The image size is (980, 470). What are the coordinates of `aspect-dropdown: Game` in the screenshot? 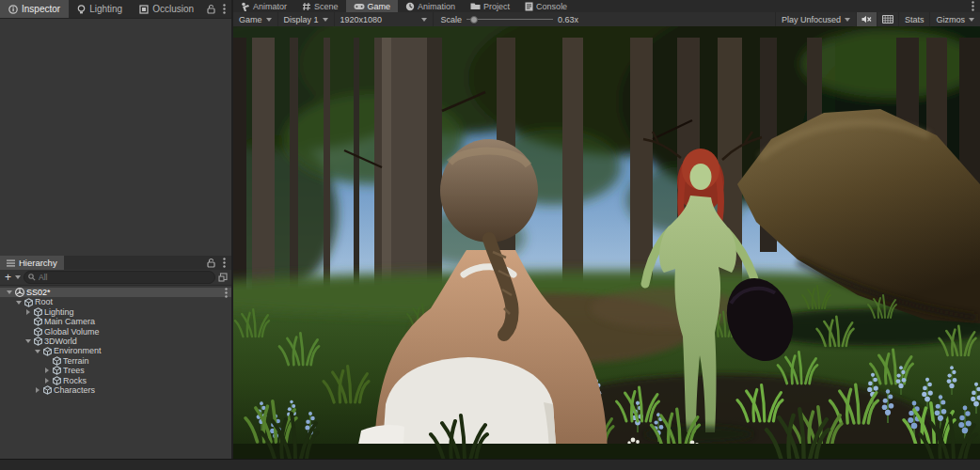 It's located at (256, 19).